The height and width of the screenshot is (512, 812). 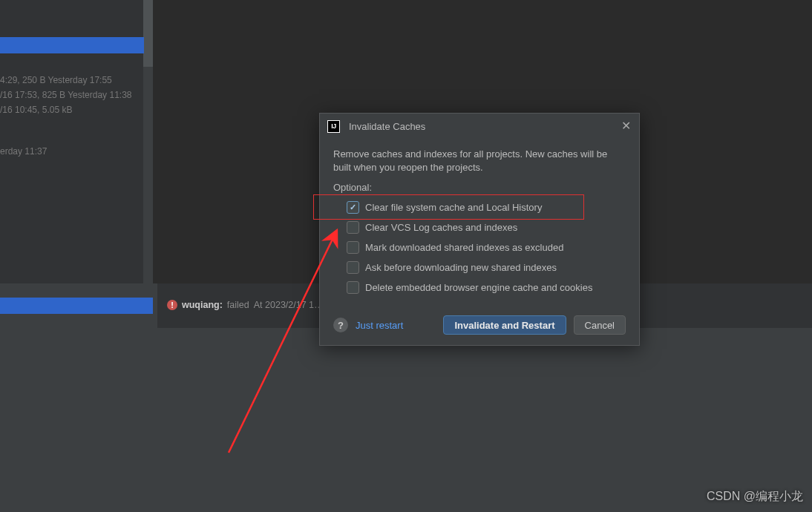 What do you see at coordinates (454, 208) in the screenshot?
I see `option-label: Clear file system cache and Local Histor…` at bounding box center [454, 208].